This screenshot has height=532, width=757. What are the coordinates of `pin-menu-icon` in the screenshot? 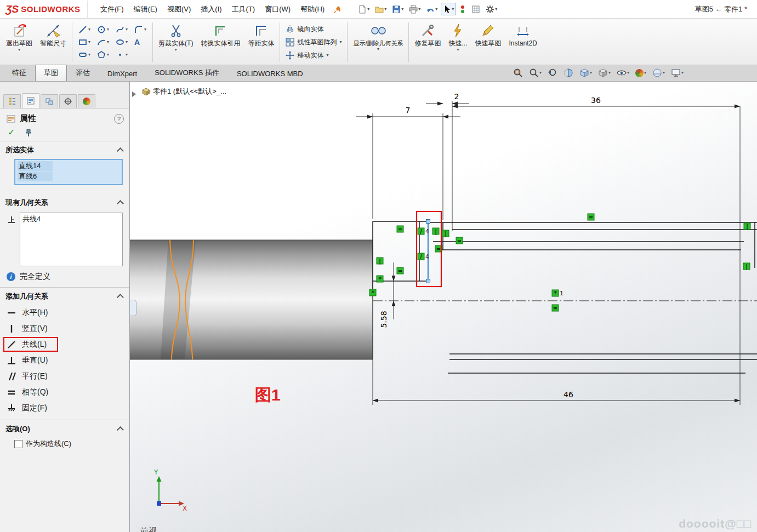 It's located at (338, 9).